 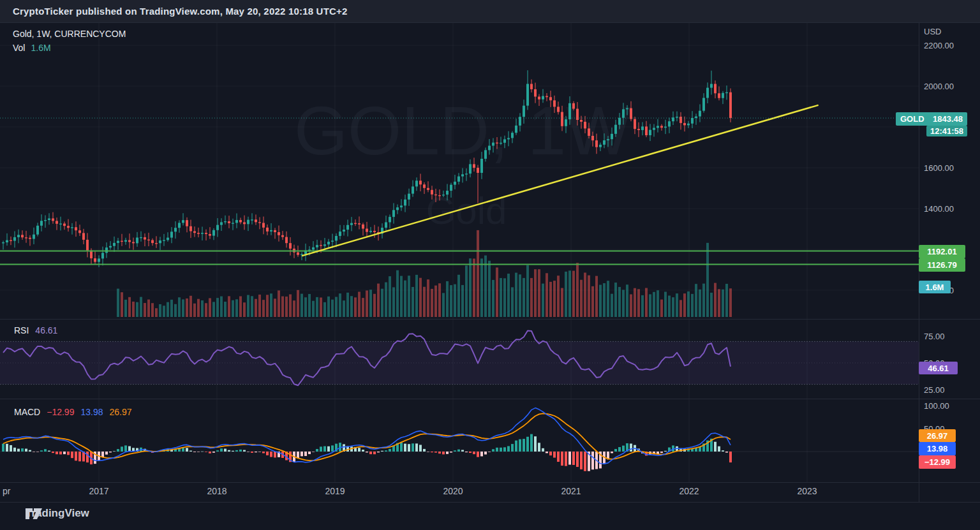 I want to click on tradingview-logo-icon, so click(x=34, y=514).